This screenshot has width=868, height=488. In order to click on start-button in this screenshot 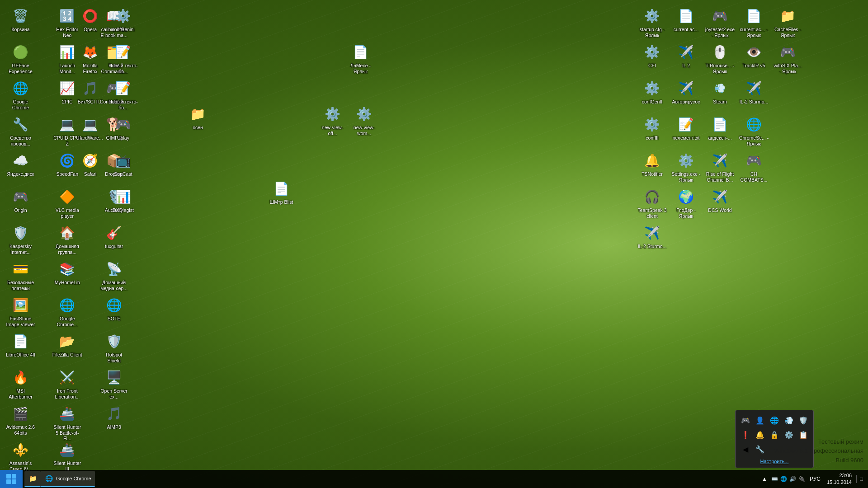, I will do `click(11, 479)`.